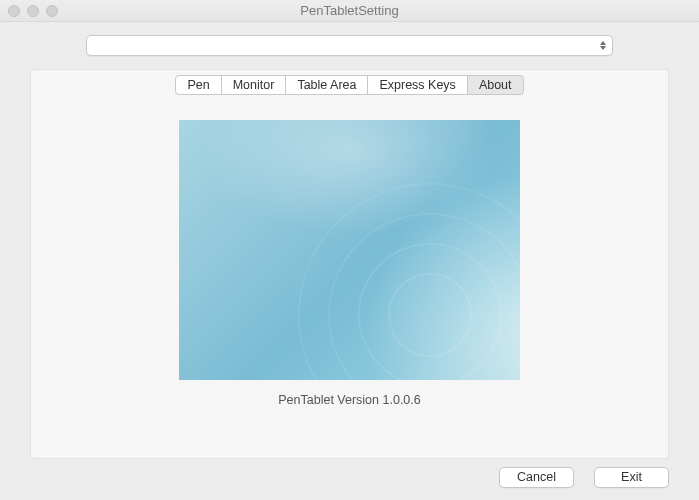  Describe the element at coordinates (496, 85) in the screenshot. I see `tab-about: About` at that location.